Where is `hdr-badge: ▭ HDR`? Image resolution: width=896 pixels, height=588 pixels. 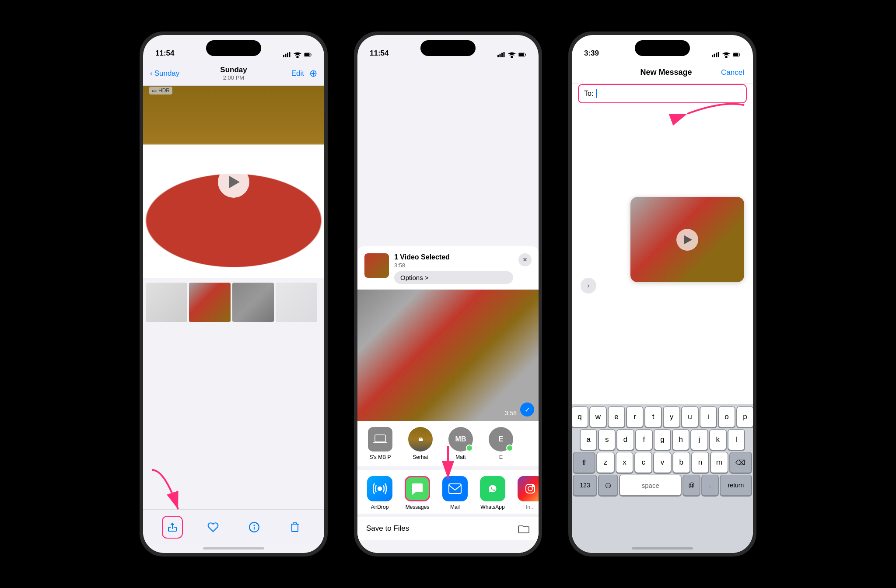 hdr-badge: ▭ HDR is located at coordinates (161, 91).